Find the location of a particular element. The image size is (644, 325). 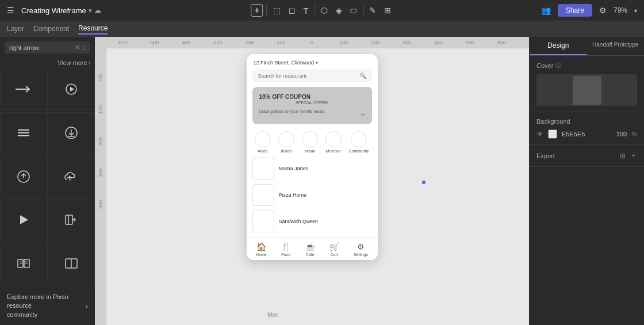

icon-cell-upload is located at coordinates (24, 177).